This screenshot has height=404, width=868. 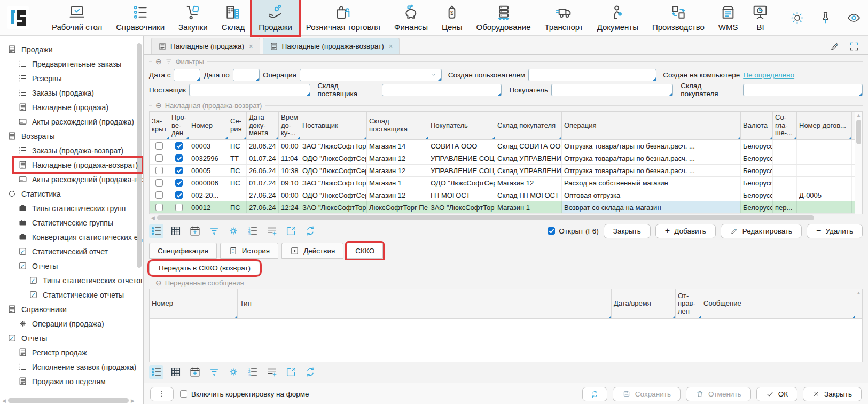 I want to click on invoice-cell: ПС, so click(x=237, y=183).